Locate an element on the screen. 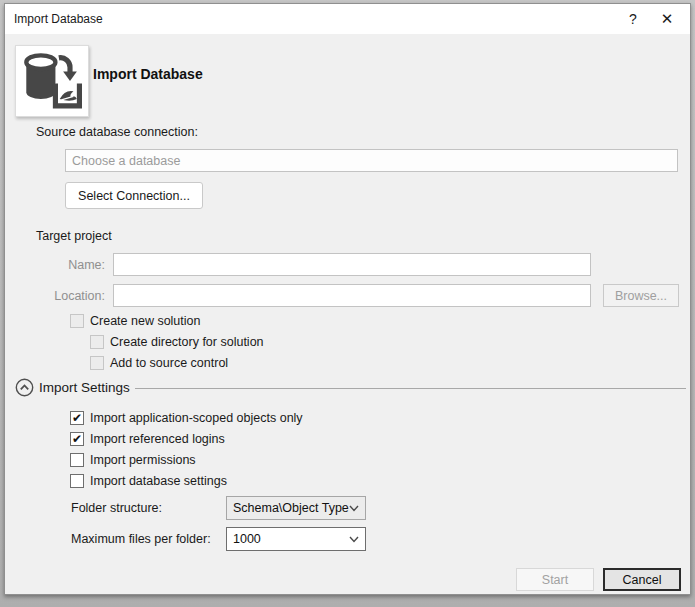 The image size is (695, 607). checkbox-label: Add to source control is located at coordinates (169, 363).